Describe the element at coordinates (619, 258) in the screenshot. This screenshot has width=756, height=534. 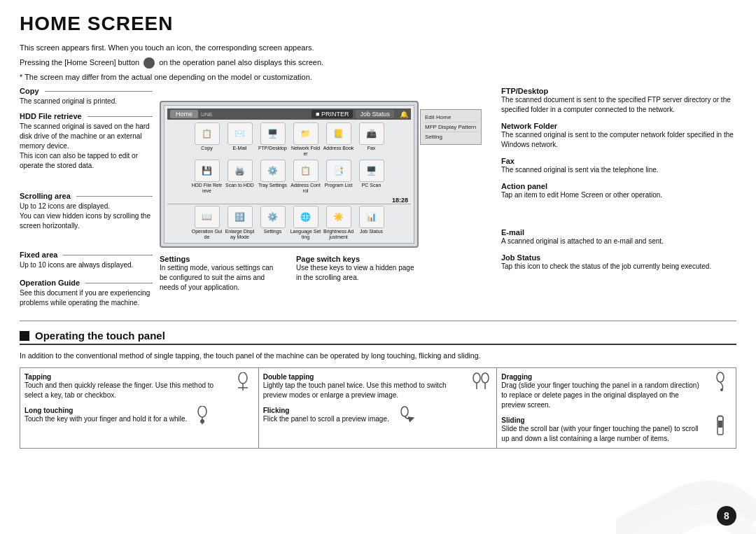
I see `job-status-title: Job Status` at that location.